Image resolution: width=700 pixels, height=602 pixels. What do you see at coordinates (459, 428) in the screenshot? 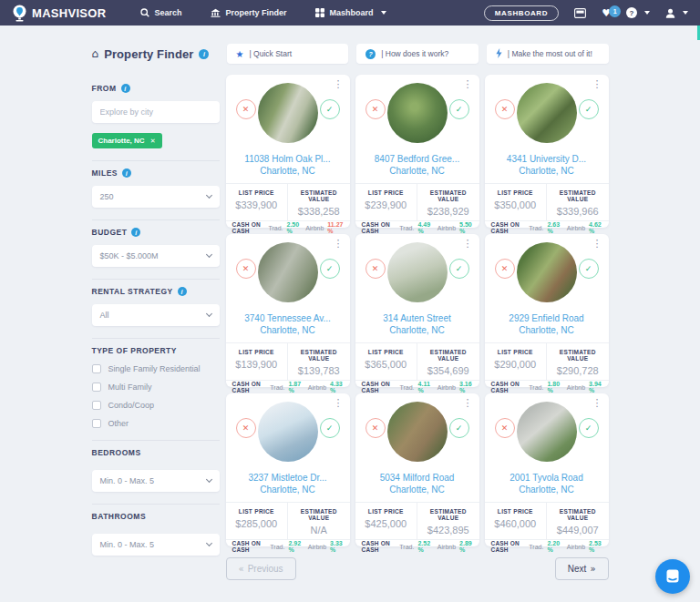
I see `check-icon: ✓` at bounding box center [459, 428].